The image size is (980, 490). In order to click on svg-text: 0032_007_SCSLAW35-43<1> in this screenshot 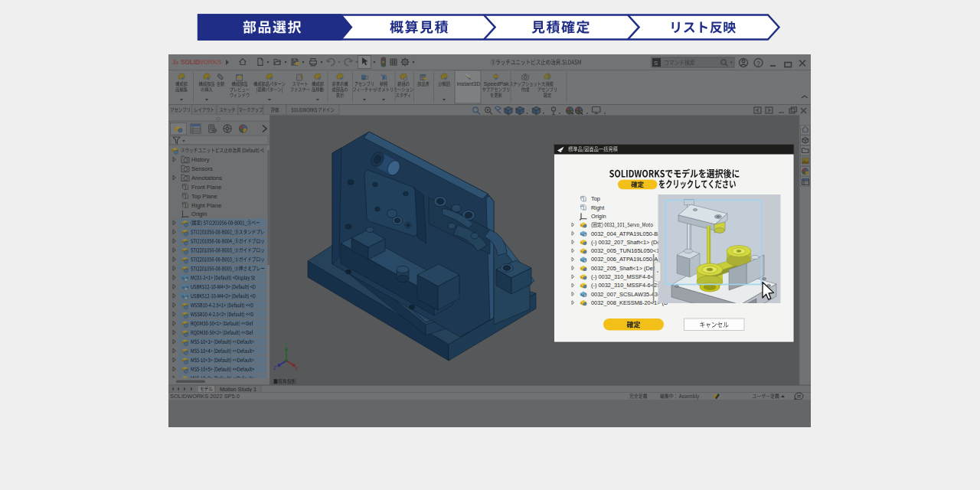, I will do `click(629, 294)`.